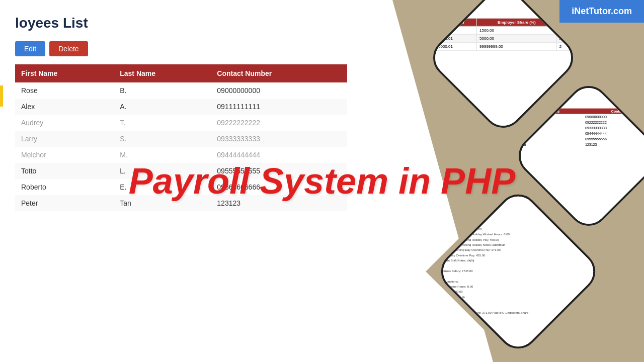  What do you see at coordinates (64, 73) in the screenshot?
I see `col-first-name: First Name` at bounding box center [64, 73].